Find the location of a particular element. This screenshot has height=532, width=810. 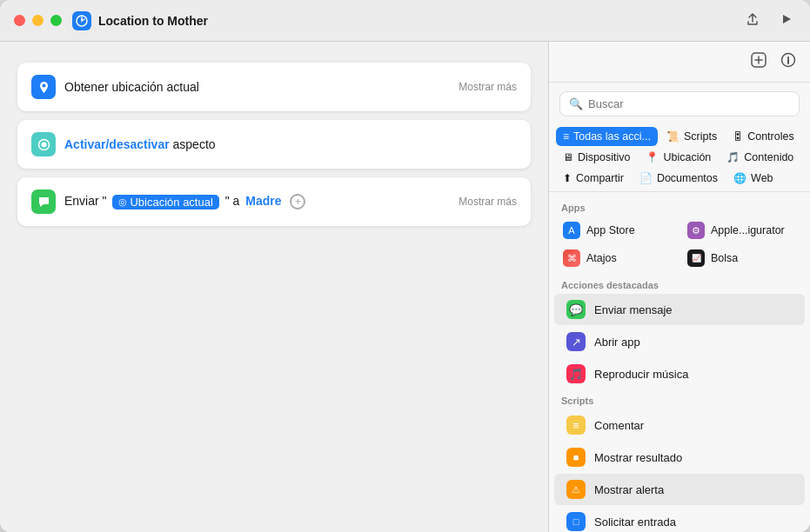

featured-play-music: 🎵 Reproducir música is located at coordinates (679, 374).